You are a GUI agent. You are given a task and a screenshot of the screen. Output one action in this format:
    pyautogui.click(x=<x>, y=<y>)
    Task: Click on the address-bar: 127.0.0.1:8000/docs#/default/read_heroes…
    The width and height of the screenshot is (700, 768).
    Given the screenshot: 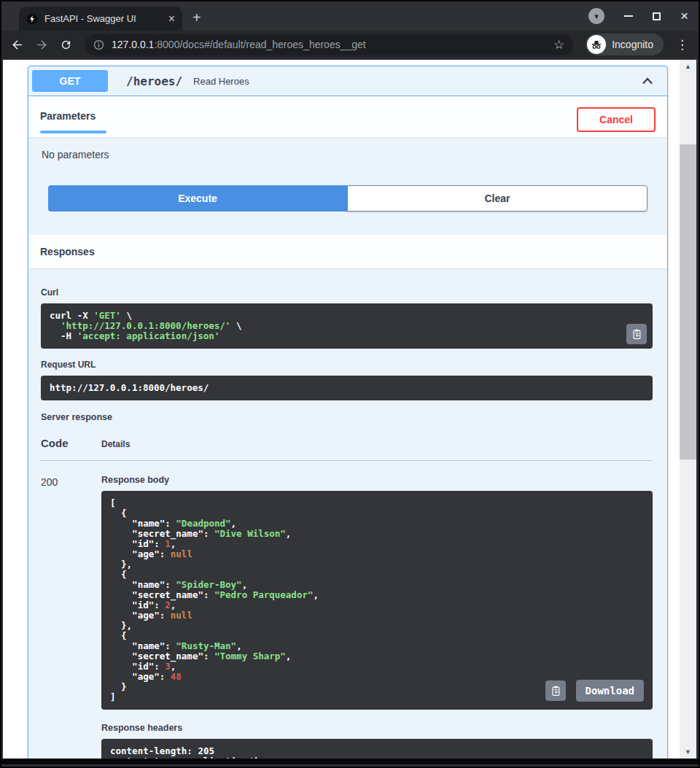 What is the action you would take?
    pyautogui.click(x=329, y=45)
    